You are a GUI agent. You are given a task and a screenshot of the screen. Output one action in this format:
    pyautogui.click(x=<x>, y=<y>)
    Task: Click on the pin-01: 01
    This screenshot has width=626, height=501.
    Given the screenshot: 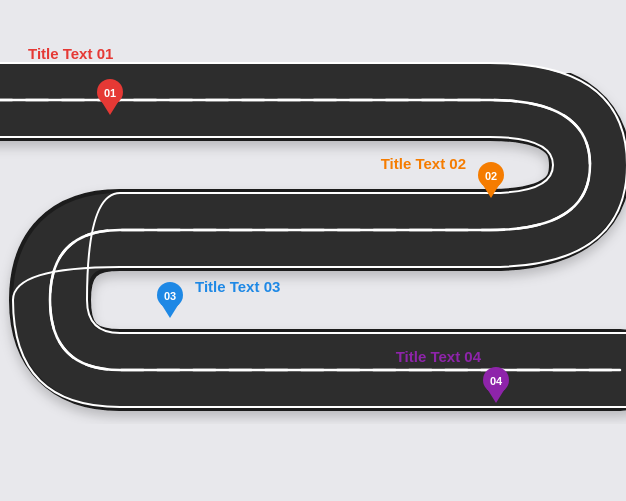 What is the action you would take?
    pyautogui.click(x=110, y=98)
    